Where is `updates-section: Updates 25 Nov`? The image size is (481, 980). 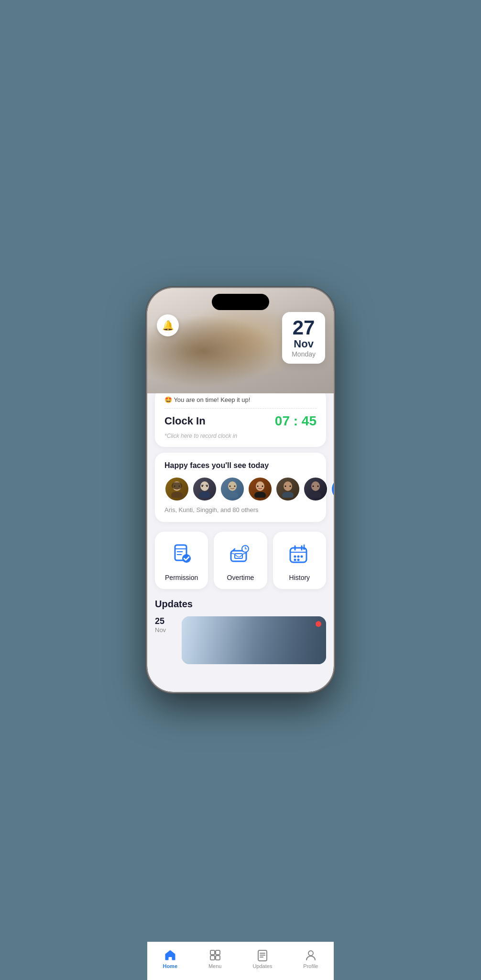 updates-section: Updates 25 Nov is located at coordinates (240, 632).